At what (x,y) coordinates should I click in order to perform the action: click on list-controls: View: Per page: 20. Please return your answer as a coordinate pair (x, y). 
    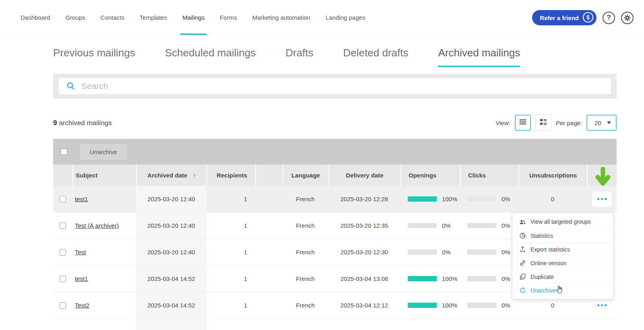
    Looking at the image, I should click on (556, 123).